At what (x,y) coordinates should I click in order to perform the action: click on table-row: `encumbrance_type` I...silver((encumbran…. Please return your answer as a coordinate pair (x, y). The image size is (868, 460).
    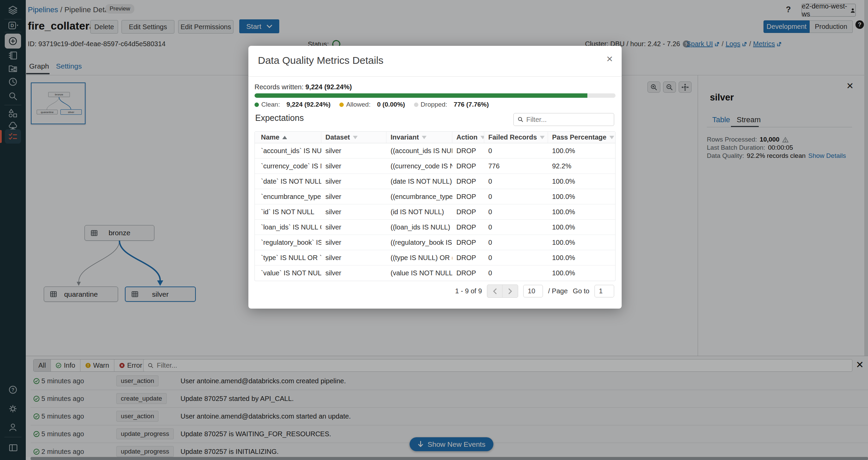
    Looking at the image, I should click on (435, 197).